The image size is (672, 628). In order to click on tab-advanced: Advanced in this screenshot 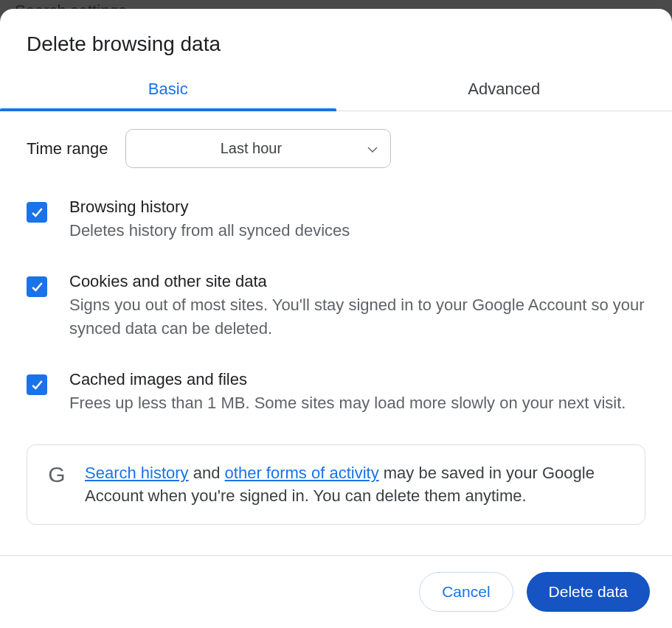, I will do `click(505, 90)`.